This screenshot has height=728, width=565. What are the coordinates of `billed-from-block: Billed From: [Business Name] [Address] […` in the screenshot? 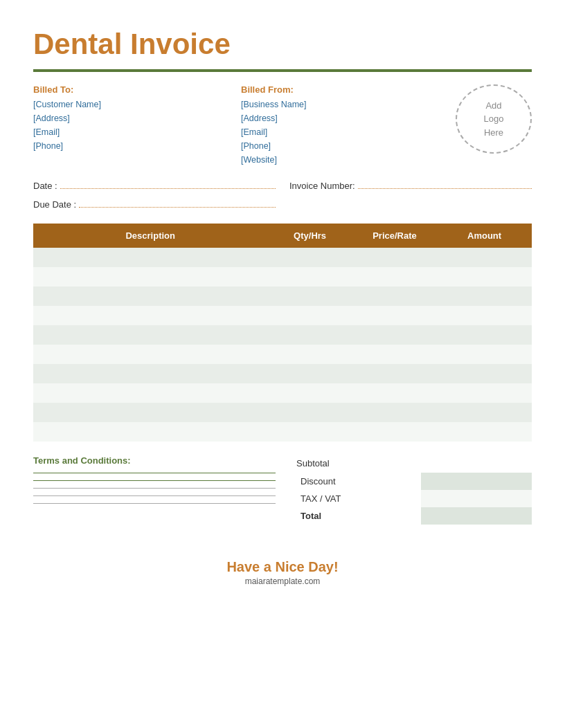 It's located at (345, 126).